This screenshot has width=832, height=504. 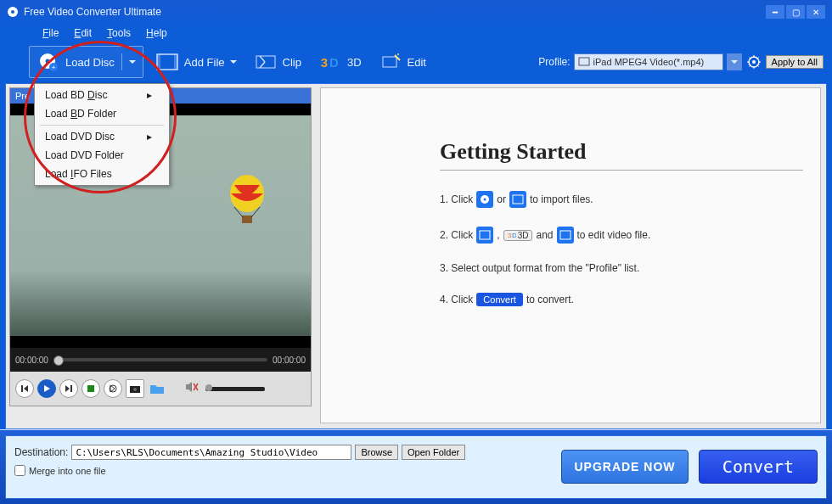 I want to click on close-button: ✕, so click(x=816, y=12).